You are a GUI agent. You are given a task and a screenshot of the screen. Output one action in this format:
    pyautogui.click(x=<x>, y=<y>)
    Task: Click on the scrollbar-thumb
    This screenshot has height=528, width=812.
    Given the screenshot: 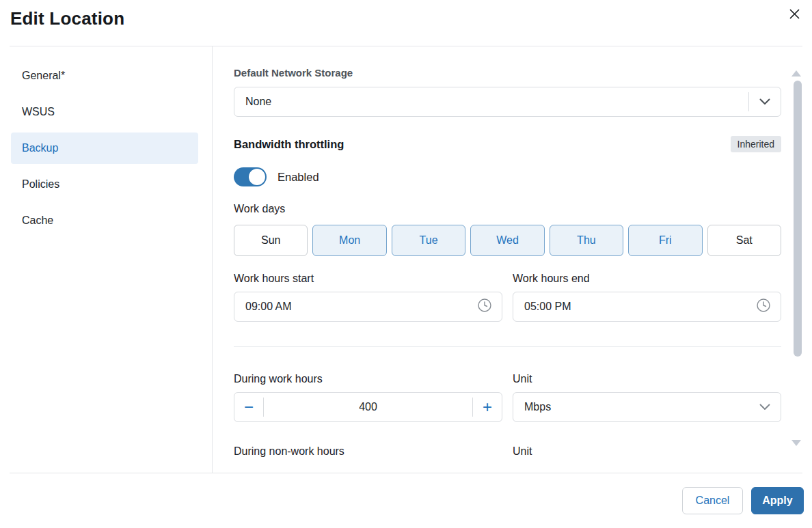 What is the action you would take?
    pyautogui.click(x=798, y=219)
    